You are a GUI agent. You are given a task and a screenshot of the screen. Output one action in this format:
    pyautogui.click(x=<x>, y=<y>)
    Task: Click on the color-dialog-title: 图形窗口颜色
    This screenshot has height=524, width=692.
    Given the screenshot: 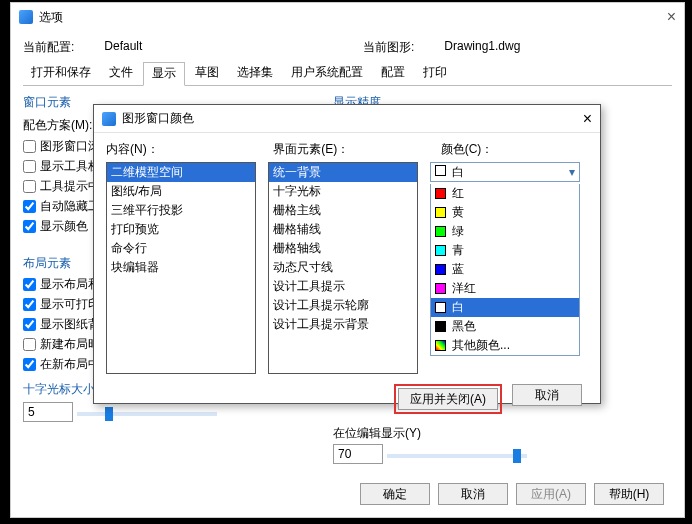 What is the action you would take?
    pyautogui.click(x=158, y=118)
    